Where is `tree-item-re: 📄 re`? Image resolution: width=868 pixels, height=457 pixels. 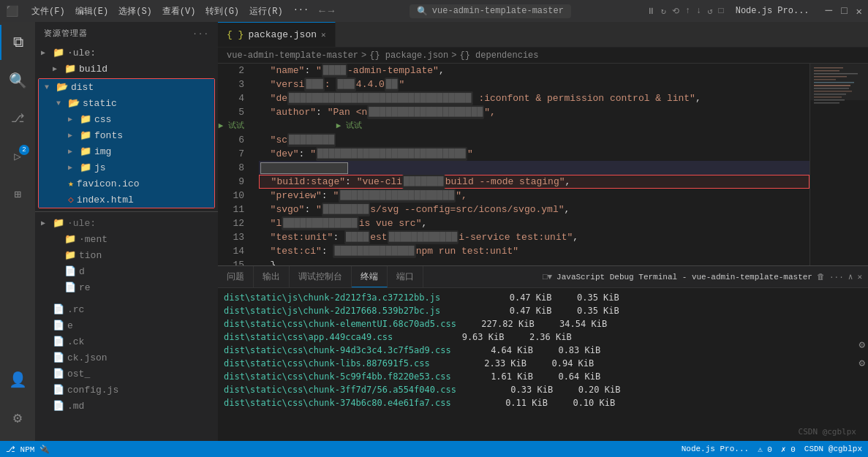
tree-item-re: 📄 re is located at coordinates (127, 287).